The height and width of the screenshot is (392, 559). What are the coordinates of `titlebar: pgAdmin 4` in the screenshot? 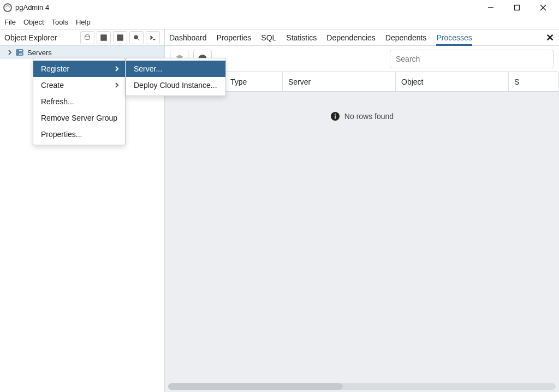 It's located at (280, 8).